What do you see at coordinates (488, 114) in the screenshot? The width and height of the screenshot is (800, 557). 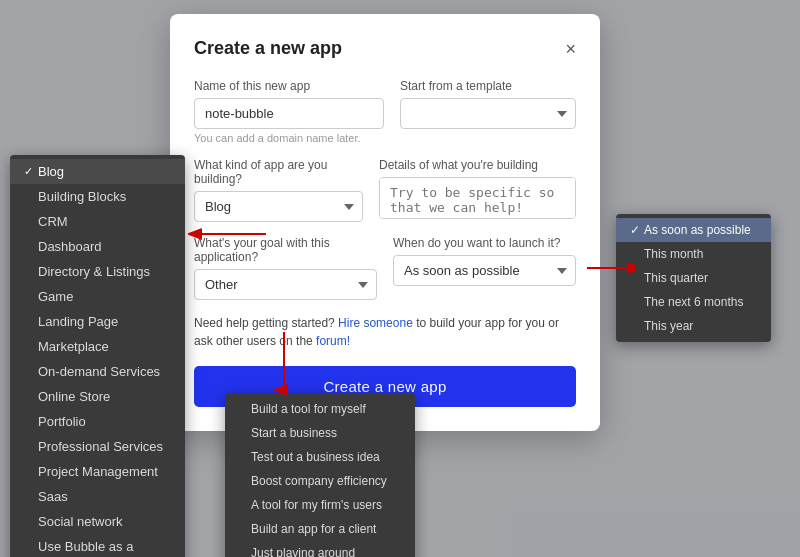 I see `template-select` at bounding box center [488, 114].